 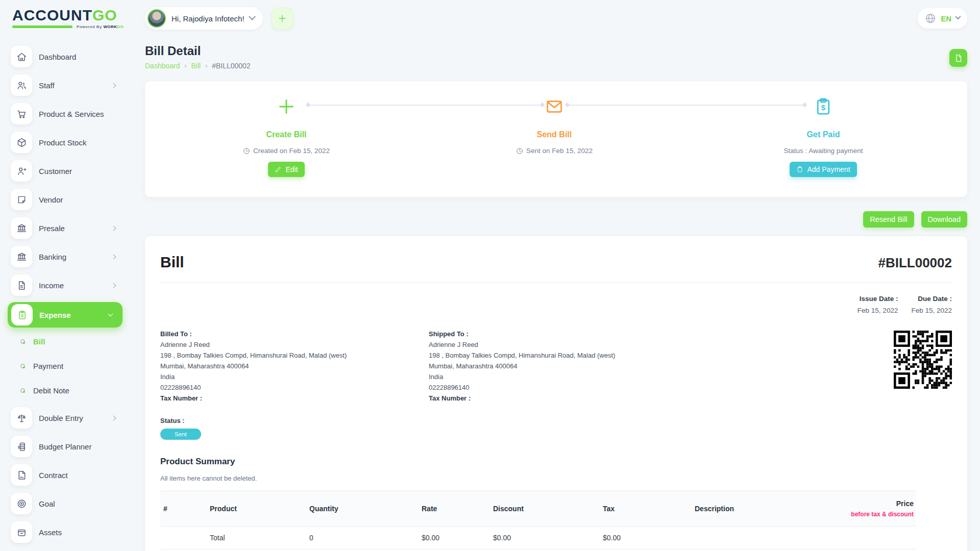 What do you see at coordinates (888, 219) in the screenshot?
I see `resend-bill-button: Resend Bill` at bounding box center [888, 219].